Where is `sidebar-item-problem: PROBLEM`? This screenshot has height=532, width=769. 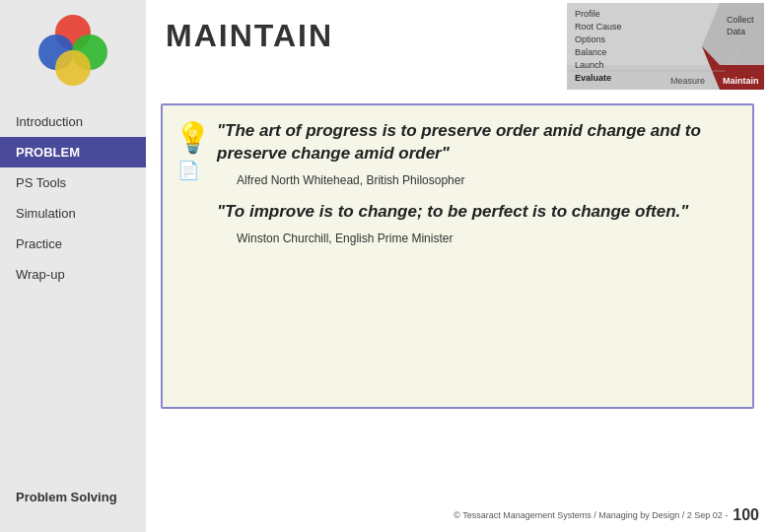
sidebar-item-problem: PROBLEM is located at coordinates (73, 152).